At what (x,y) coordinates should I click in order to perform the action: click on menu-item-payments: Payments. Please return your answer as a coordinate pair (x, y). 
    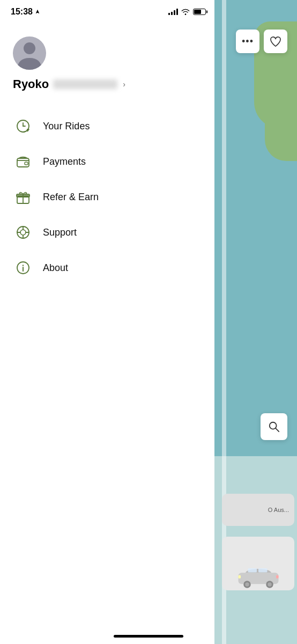
    Looking at the image, I should click on (107, 162).